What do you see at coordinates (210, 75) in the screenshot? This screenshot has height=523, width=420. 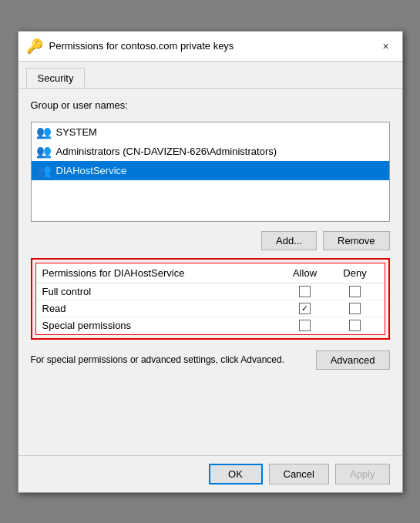 I see `tab-bar: Security` at bounding box center [210, 75].